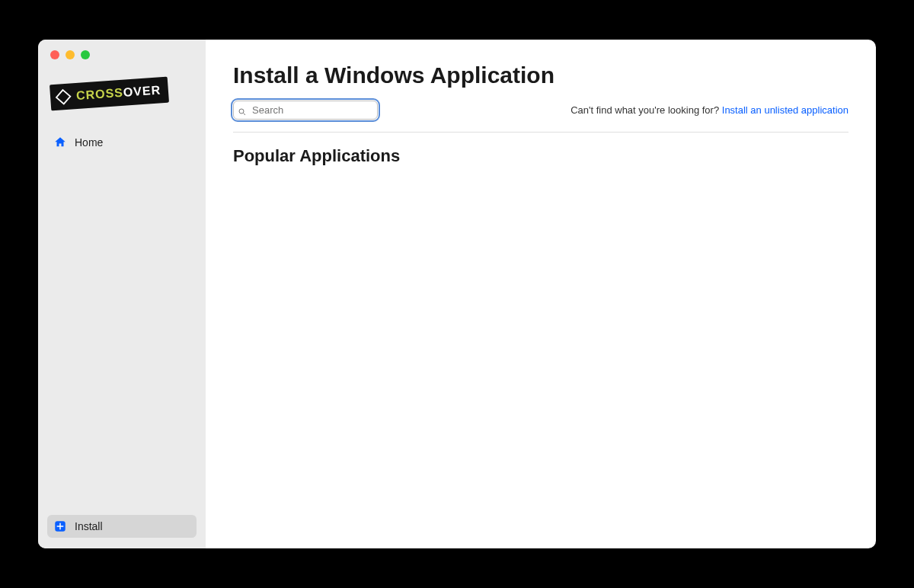  I want to click on sidebar-item-label: Install, so click(88, 526).